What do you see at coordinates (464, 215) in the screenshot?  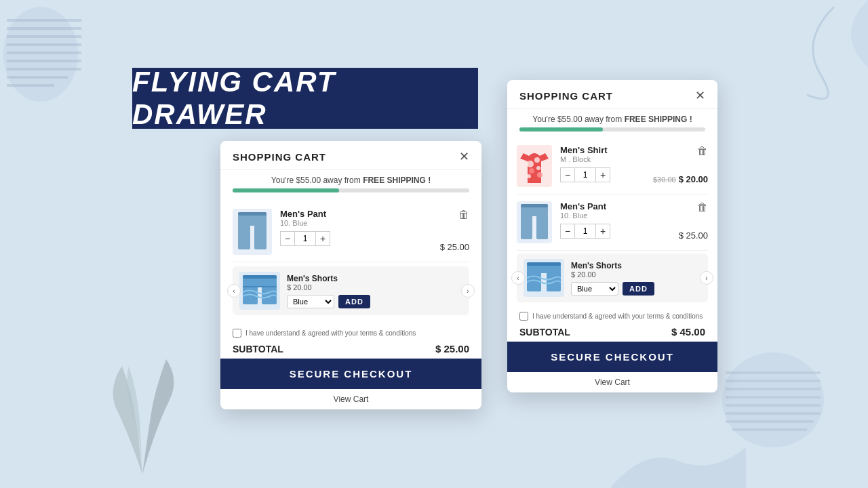 I see `delete-pant-1: 🗑` at bounding box center [464, 215].